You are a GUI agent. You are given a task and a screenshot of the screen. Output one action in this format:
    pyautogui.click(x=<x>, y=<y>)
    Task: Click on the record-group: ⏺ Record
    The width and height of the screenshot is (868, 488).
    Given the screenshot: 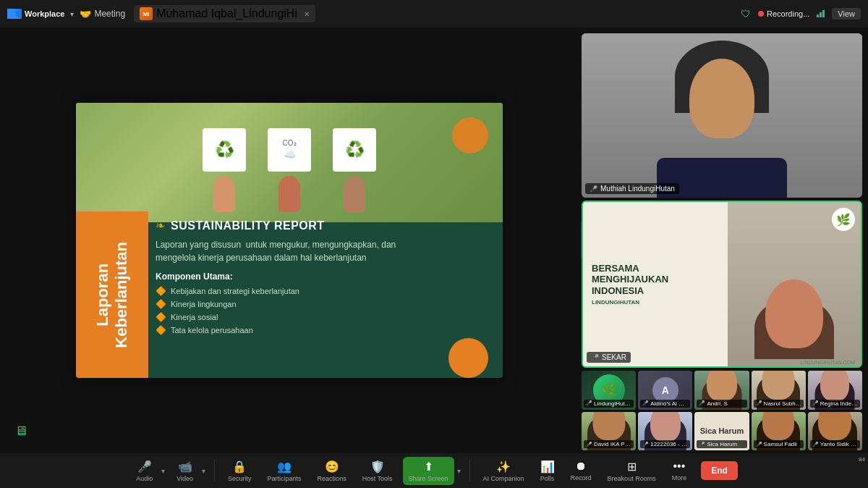 What is the action you would take?
    pyautogui.click(x=582, y=471)
    